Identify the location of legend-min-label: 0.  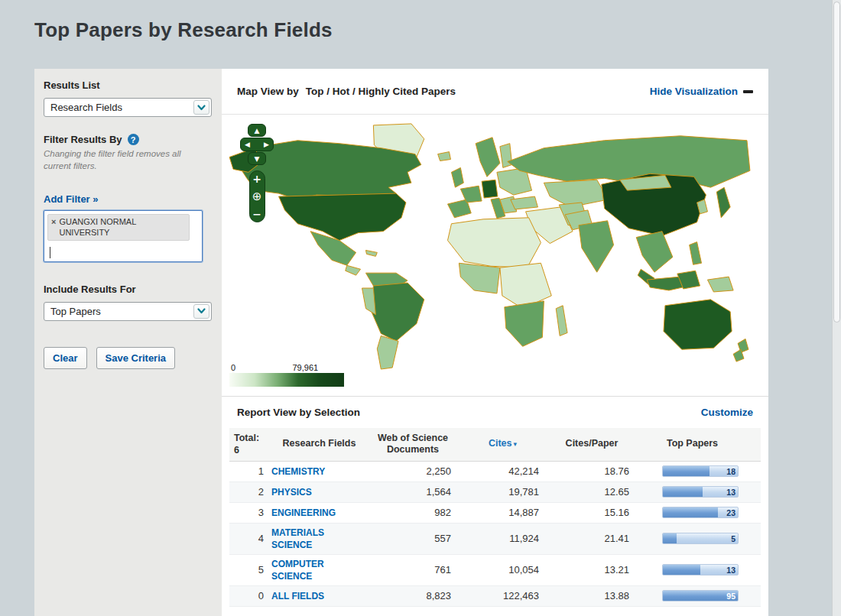
(233, 368).